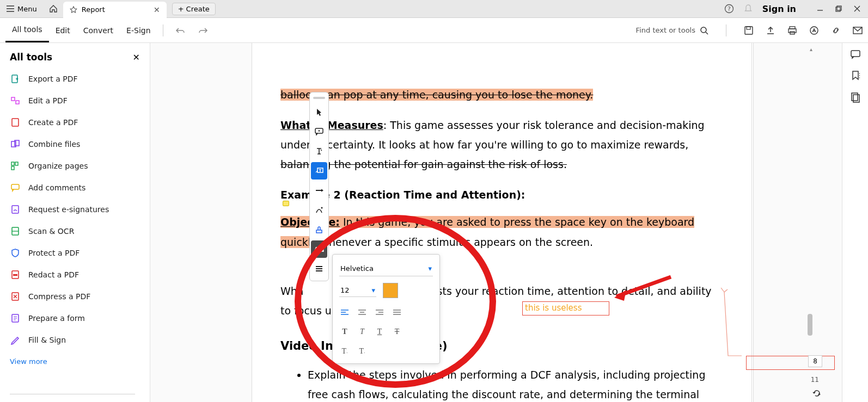  What do you see at coordinates (390, 290) in the screenshot?
I see `color-picker` at bounding box center [390, 290].